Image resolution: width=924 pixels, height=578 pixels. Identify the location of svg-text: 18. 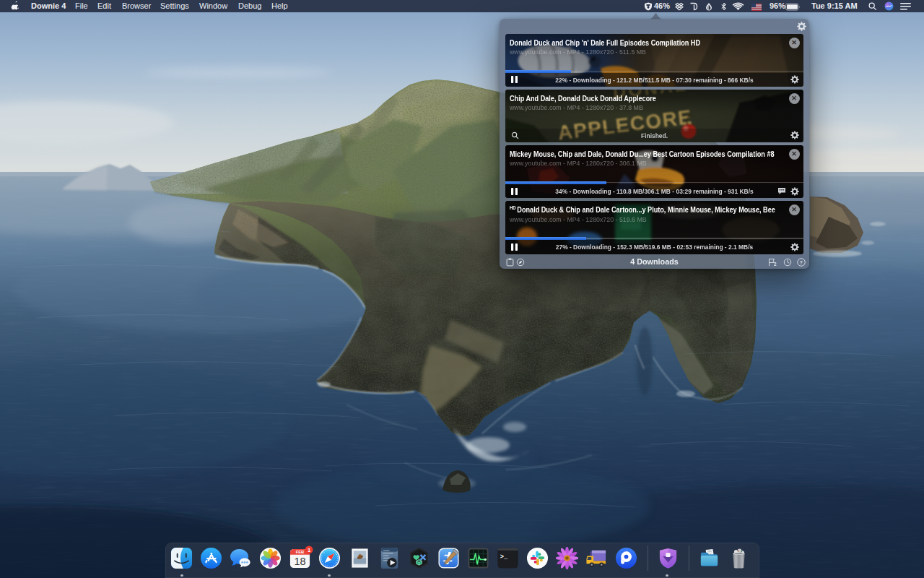
(300, 561).